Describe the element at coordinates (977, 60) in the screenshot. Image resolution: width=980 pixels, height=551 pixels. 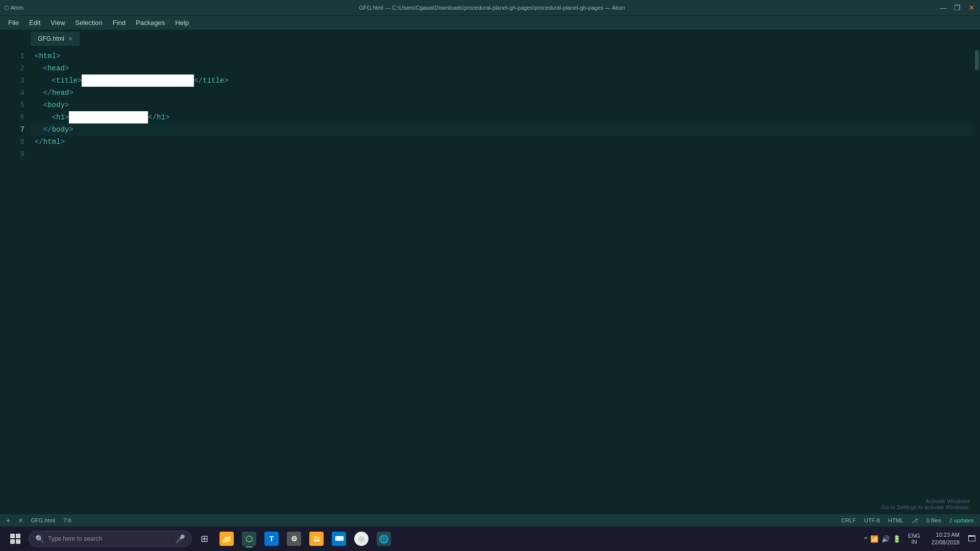
I see `scrollbar-thumb` at that location.